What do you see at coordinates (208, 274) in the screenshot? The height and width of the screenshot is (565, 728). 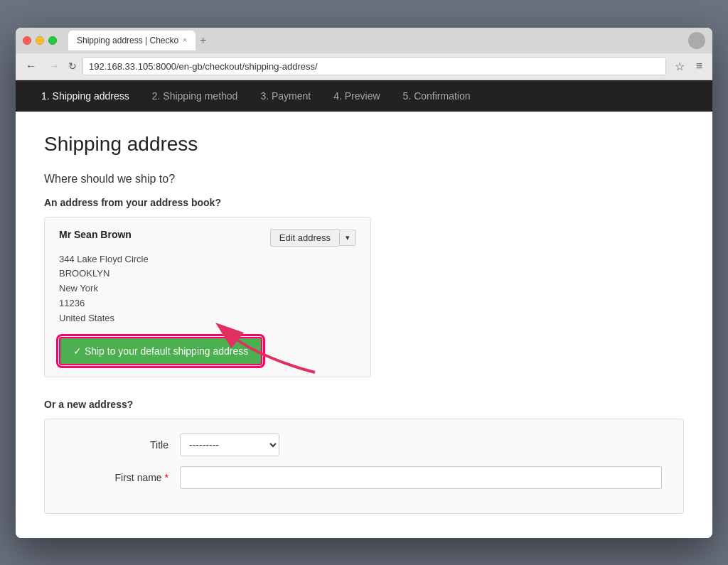 I see `address-line-2: BROOKLYN` at bounding box center [208, 274].